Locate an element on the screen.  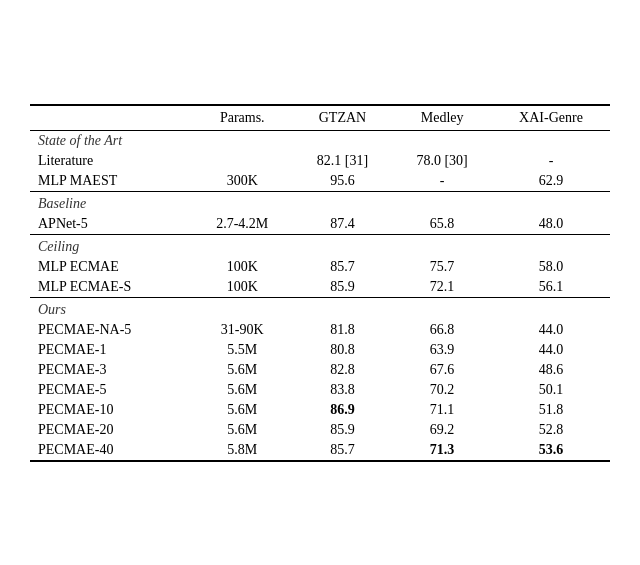
table-row: PECMAE-105.6M86.971.151.8 is located at coordinates (320, 410).